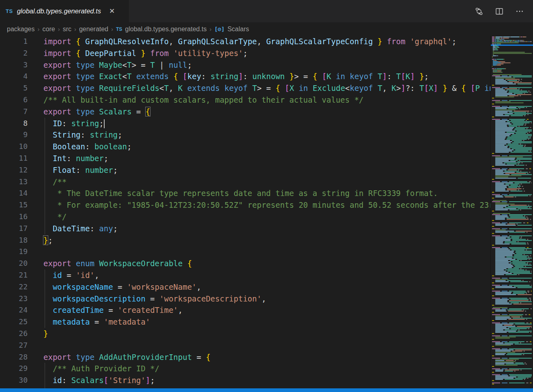  Describe the element at coordinates (303, 76) in the screenshot. I see `code-token: > =` at that location.